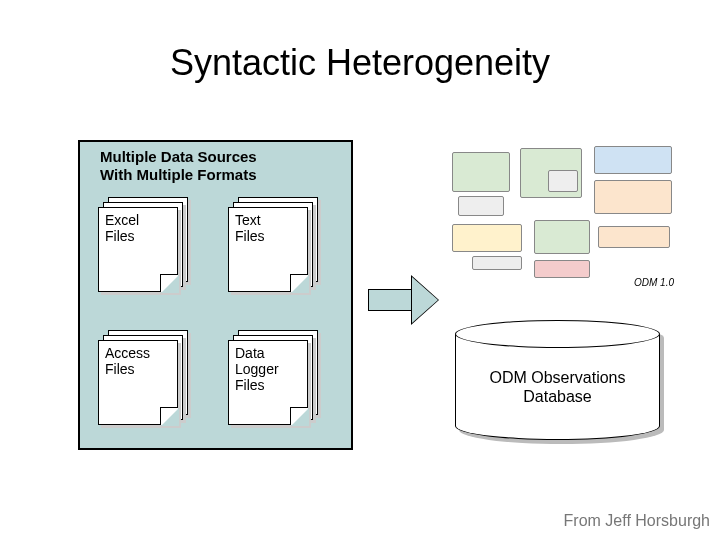 This screenshot has height=540, width=720. What do you see at coordinates (122, 228) in the screenshot?
I see `excel-files-label: ExcelFiles` at bounding box center [122, 228].